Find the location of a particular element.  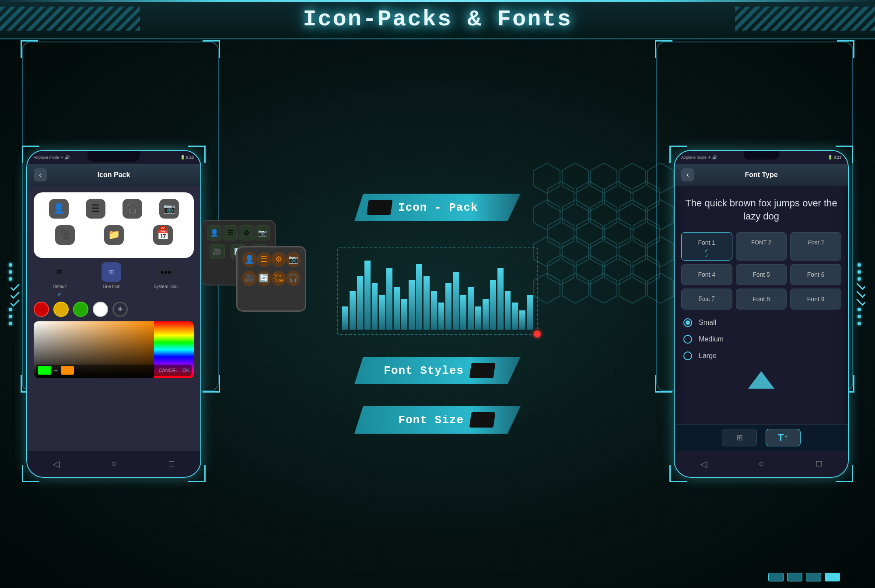

overlay-icon-1: 👤 is located at coordinates (214, 233).